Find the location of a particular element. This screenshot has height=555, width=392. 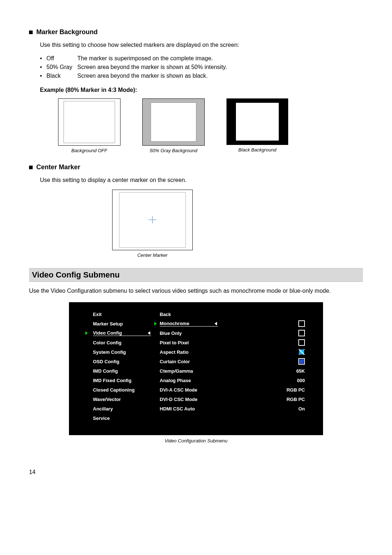

osd-label: OSD Config is located at coordinates (106, 362).